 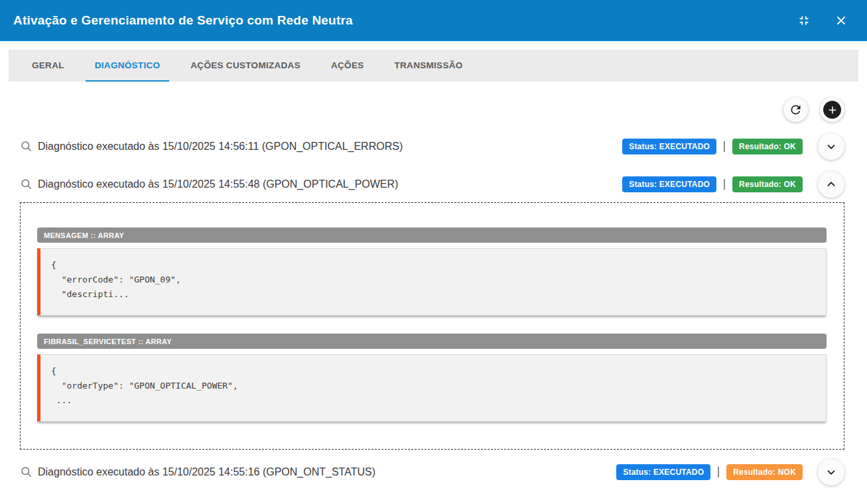 I want to click on plus-icon, so click(x=832, y=110).